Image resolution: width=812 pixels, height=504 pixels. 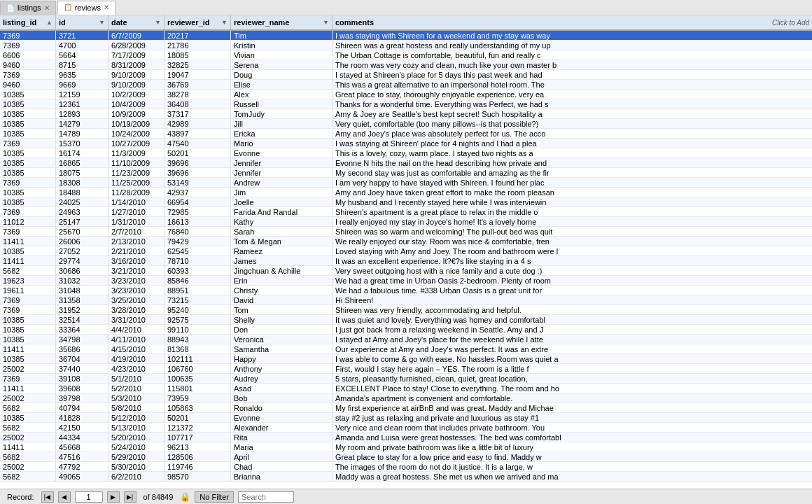 What do you see at coordinates (281, 447) in the screenshot?
I see `cell-reviewer_name: Maria` at bounding box center [281, 447].